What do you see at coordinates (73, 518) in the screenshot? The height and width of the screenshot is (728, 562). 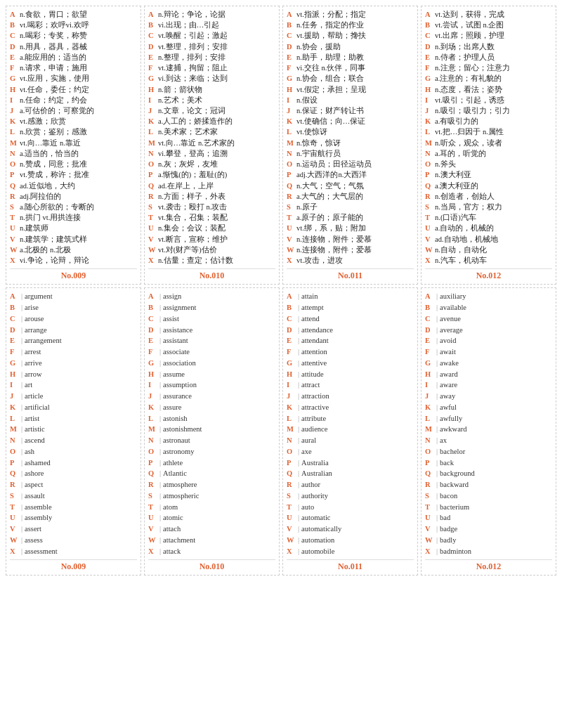 I see `word-entry: U|assembly` at bounding box center [73, 518].